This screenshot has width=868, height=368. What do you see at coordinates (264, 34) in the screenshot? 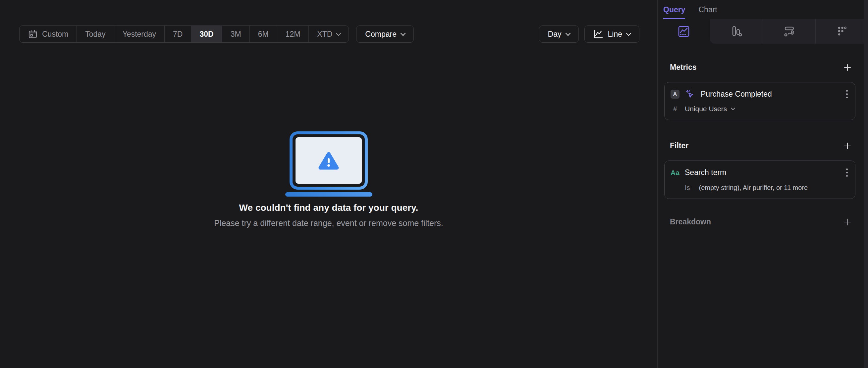
I see `date-range-6m: 6M` at bounding box center [264, 34].